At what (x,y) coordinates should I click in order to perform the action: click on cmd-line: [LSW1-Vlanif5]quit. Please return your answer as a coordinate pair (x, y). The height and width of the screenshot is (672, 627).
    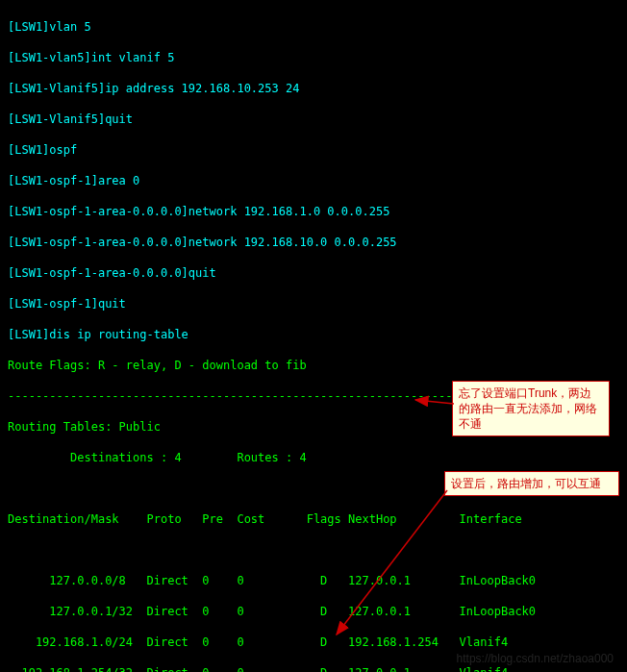
    Looking at the image, I should click on (314, 119).